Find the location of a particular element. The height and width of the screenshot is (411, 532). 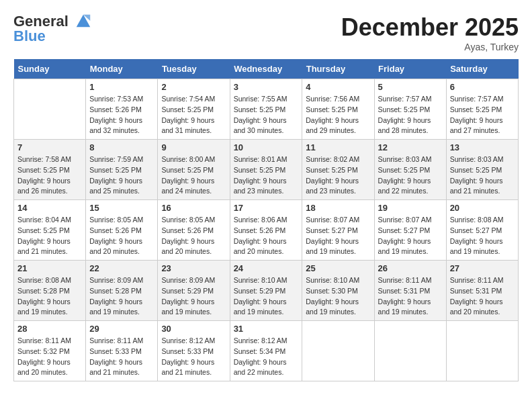

day-info: Sunrise: 7:53 AMSunset: 5:26 PMDaylight:… is located at coordinates (122, 116).